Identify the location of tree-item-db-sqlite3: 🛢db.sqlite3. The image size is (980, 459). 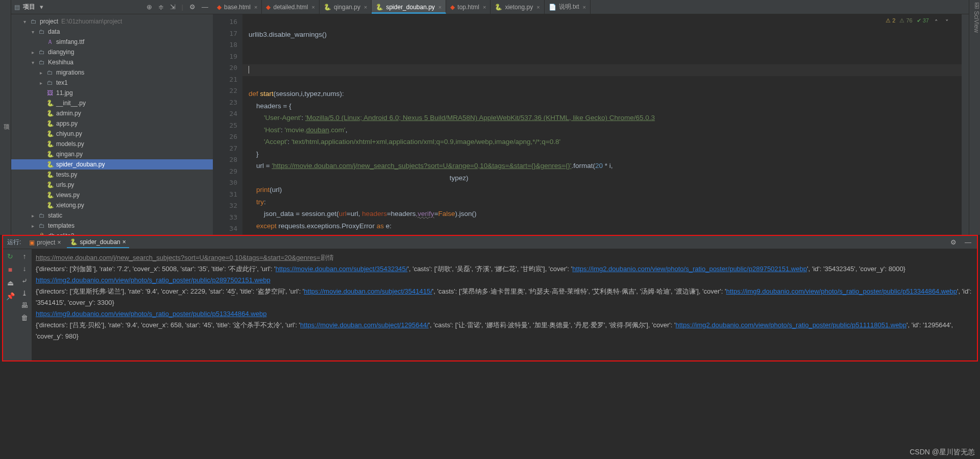
(112, 233).